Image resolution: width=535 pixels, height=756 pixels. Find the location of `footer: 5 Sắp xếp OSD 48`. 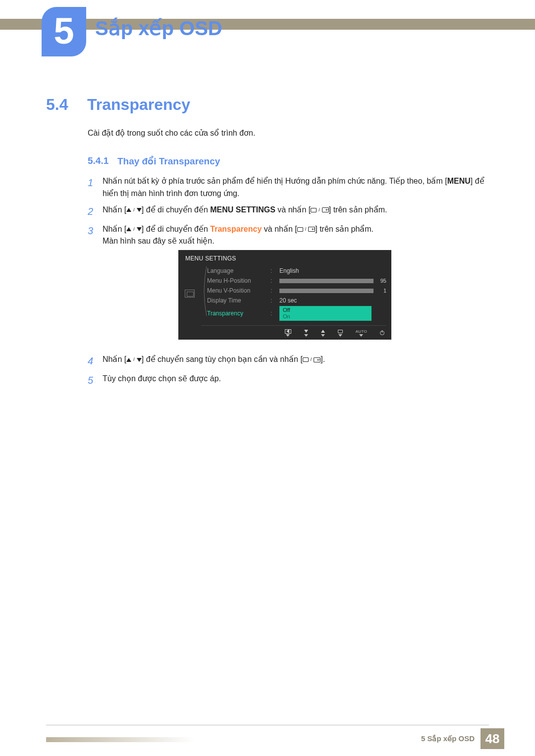

footer: 5 Sắp xếp OSD 48 is located at coordinates (463, 739).